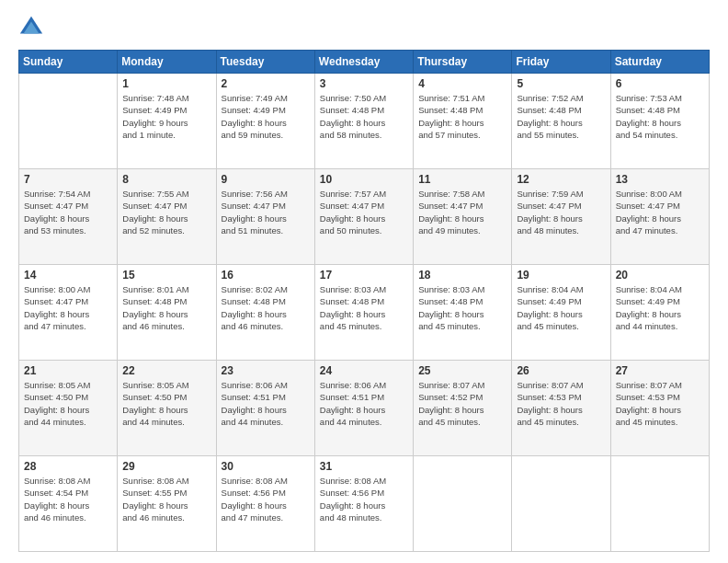 This screenshot has width=728, height=563. I want to click on day-info: Sunrise: 7:59 AM Sunset: 4:47 PM Dayligh…, so click(561, 212).